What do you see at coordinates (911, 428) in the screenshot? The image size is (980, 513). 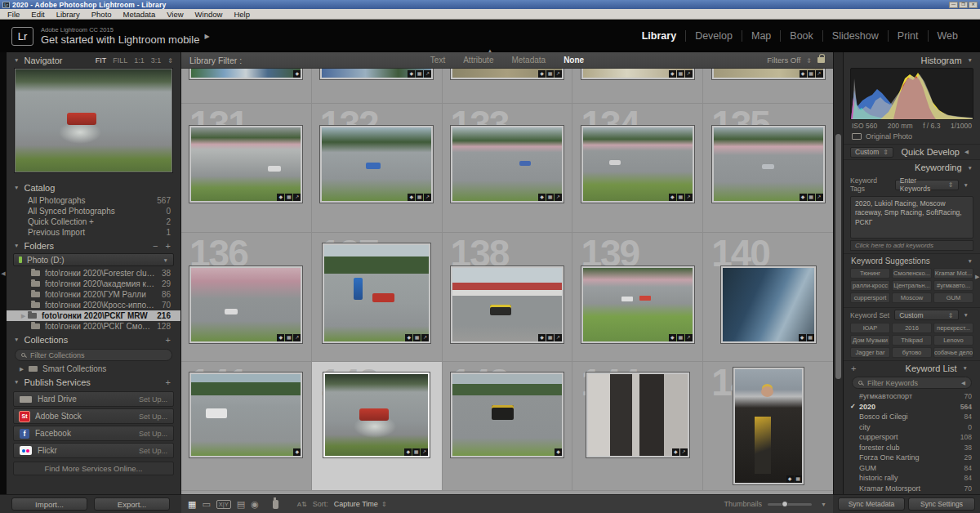 I see `keyword-row: city0` at bounding box center [911, 428].